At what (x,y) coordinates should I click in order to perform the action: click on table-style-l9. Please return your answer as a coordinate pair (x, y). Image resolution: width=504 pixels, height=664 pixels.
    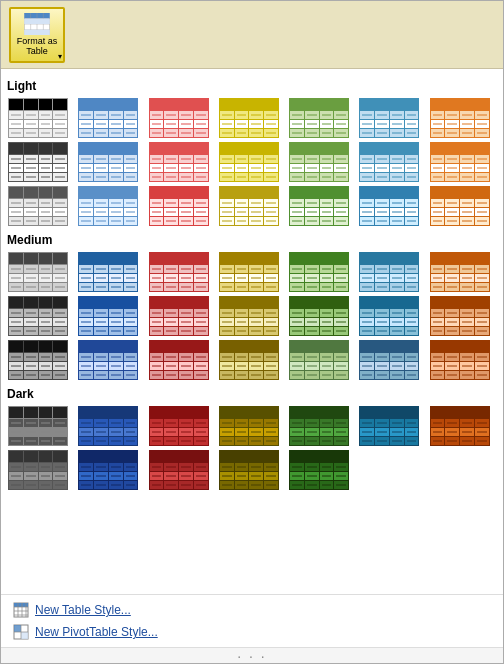
    Looking at the image, I should click on (108, 162).